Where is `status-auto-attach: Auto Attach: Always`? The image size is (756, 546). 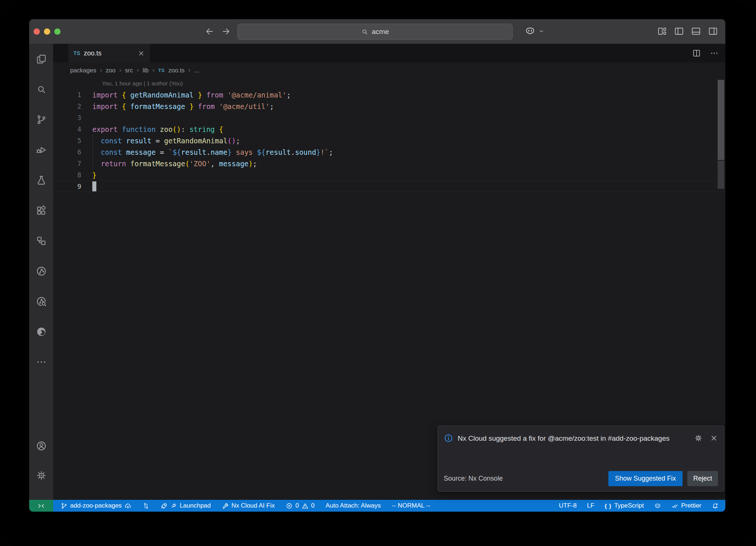
status-auto-attach: Auto Attach: Always is located at coordinates (353, 506).